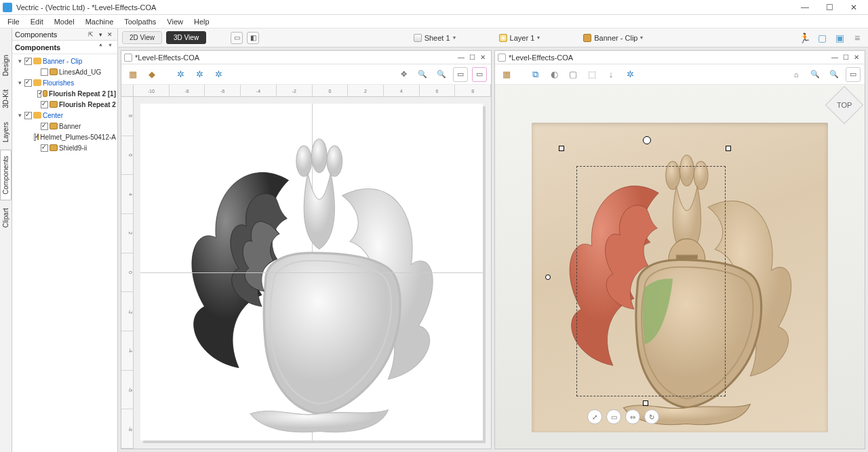 The image size is (868, 452). I want to click on sidetab-clipart: Clipart, so click(5, 218).